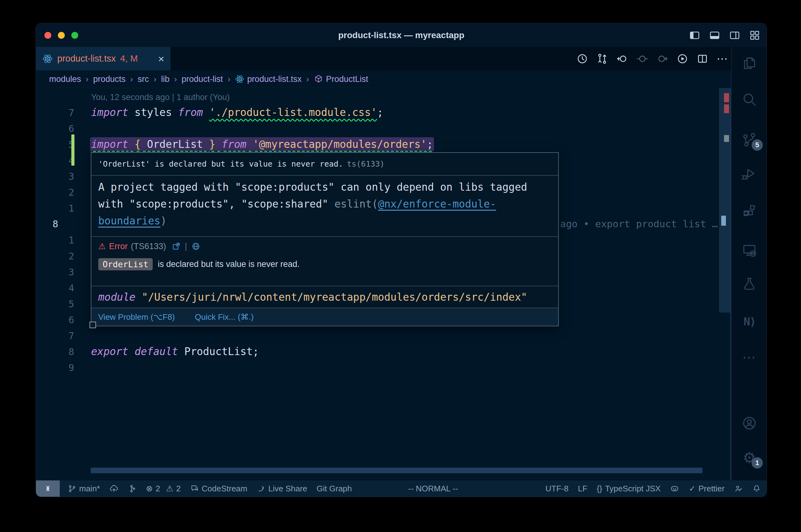 This screenshot has width=801, height=532. I want to click on error-description: is declared but its value is never read., so click(229, 264).